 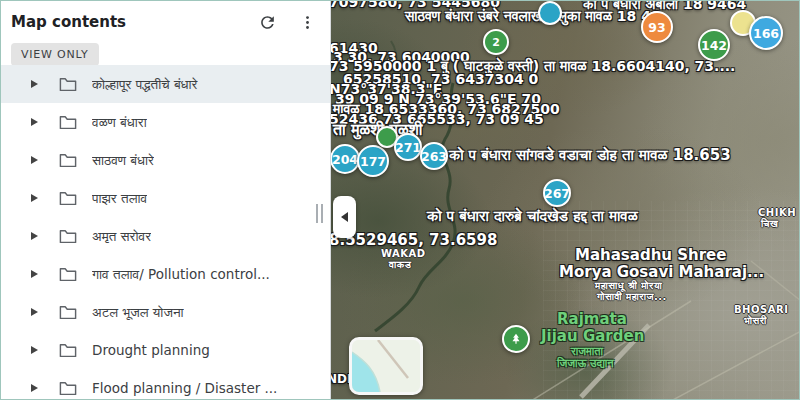 What do you see at coordinates (267, 22) in the screenshot?
I see `refresh-button` at bounding box center [267, 22].